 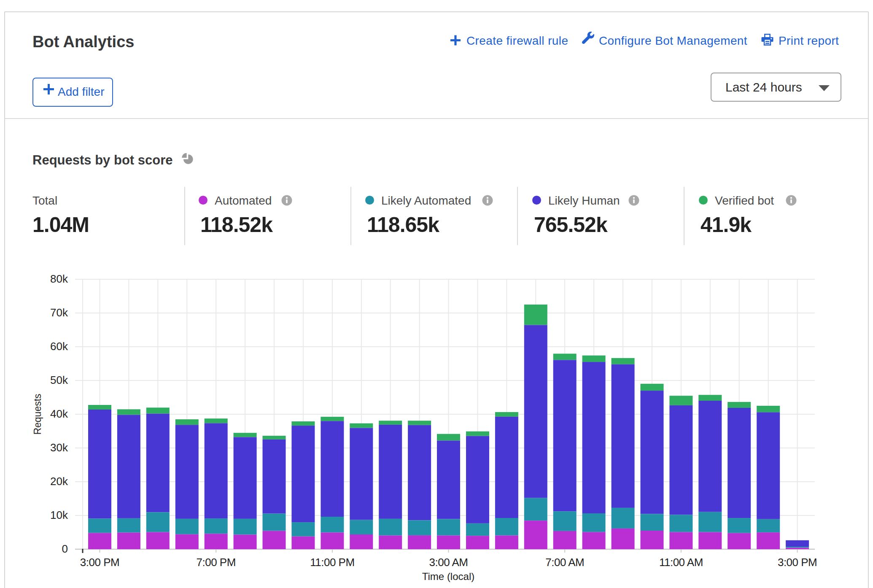 What do you see at coordinates (38, 414) in the screenshot?
I see `svg-text: Requests` at bounding box center [38, 414].